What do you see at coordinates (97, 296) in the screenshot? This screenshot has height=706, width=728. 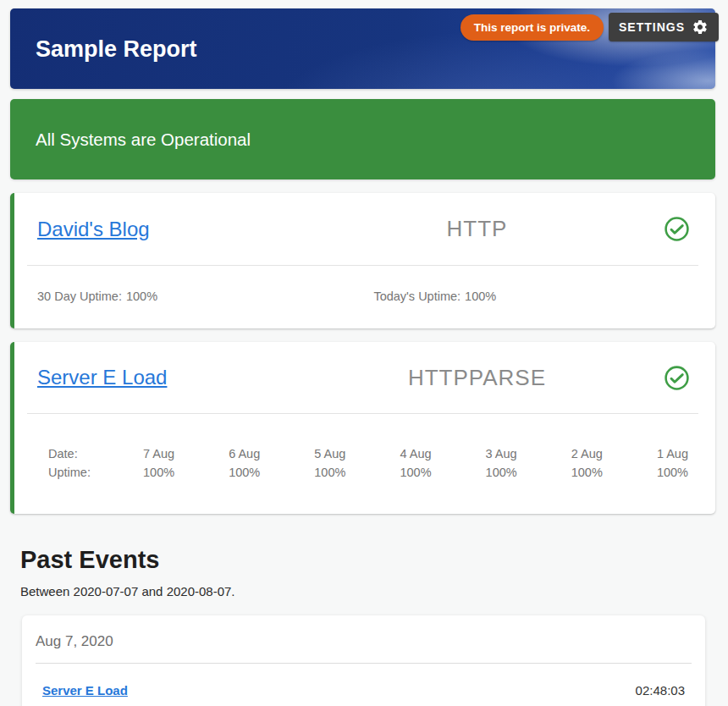 I see `uptime-30day: 30 Day Uptime:100%` at bounding box center [97, 296].